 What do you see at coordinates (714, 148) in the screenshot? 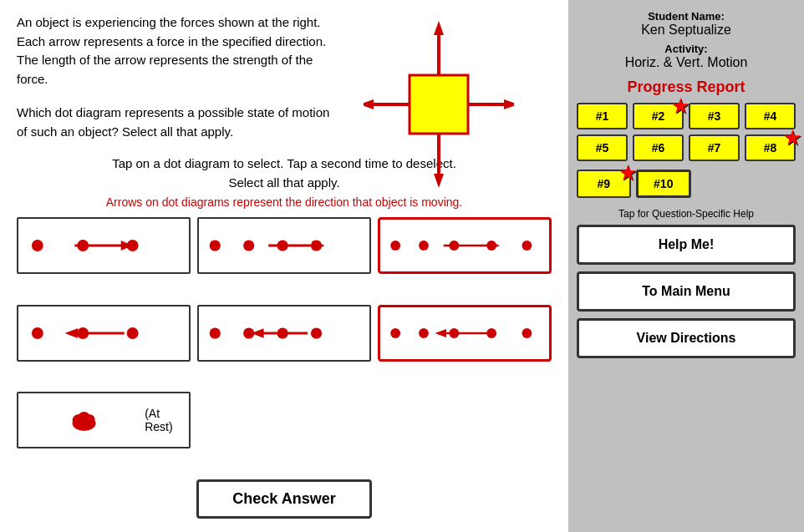
I see `progress-btn-7: #7` at bounding box center [714, 148].